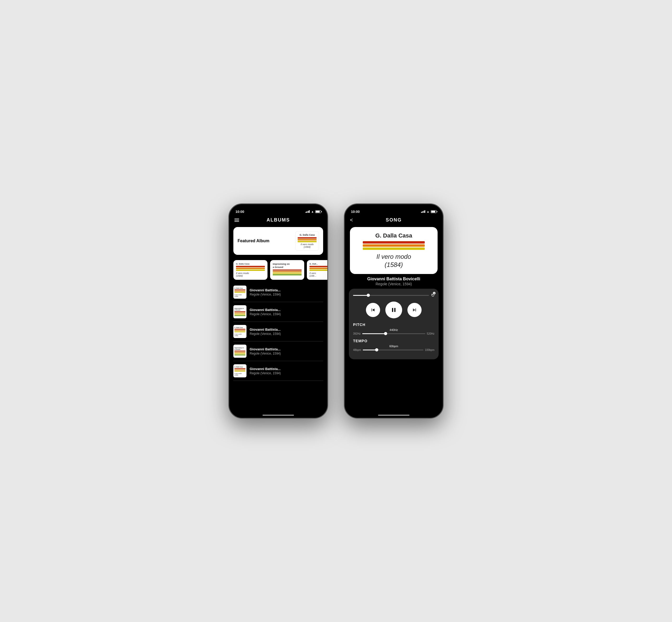  Describe the element at coordinates (394, 324) in the screenshot. I see `pitch-label: PITCH` at that location.